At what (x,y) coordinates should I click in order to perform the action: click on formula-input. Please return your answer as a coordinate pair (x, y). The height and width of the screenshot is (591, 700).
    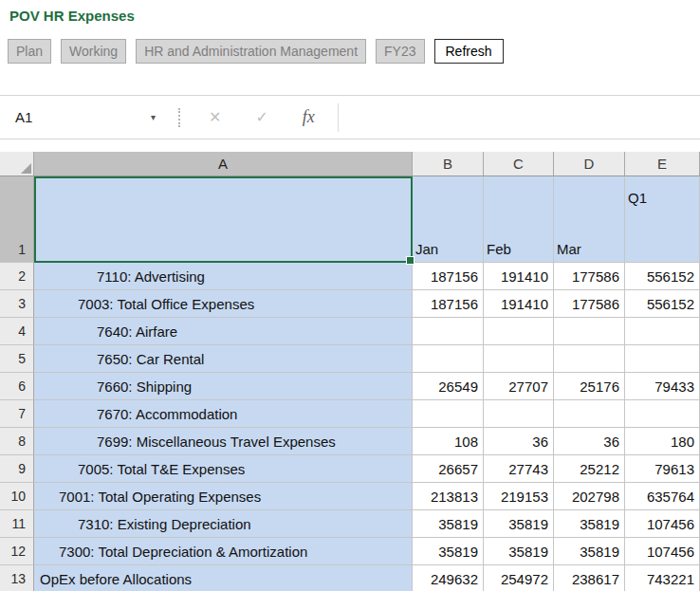
    Looking at the image, I should click on (524, 118).